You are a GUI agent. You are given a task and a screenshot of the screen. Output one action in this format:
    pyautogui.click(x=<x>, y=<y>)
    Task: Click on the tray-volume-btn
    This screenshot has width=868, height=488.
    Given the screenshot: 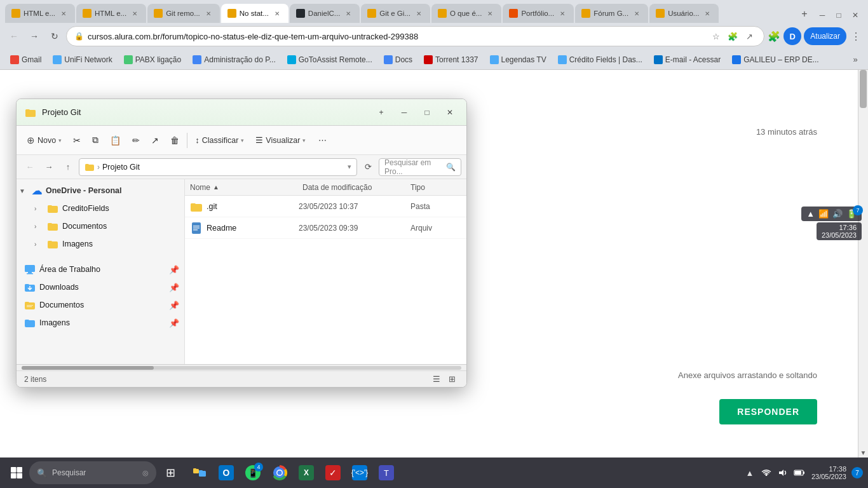 What is the action you would take?
    pyautogui.click(x=783, y=473)
    